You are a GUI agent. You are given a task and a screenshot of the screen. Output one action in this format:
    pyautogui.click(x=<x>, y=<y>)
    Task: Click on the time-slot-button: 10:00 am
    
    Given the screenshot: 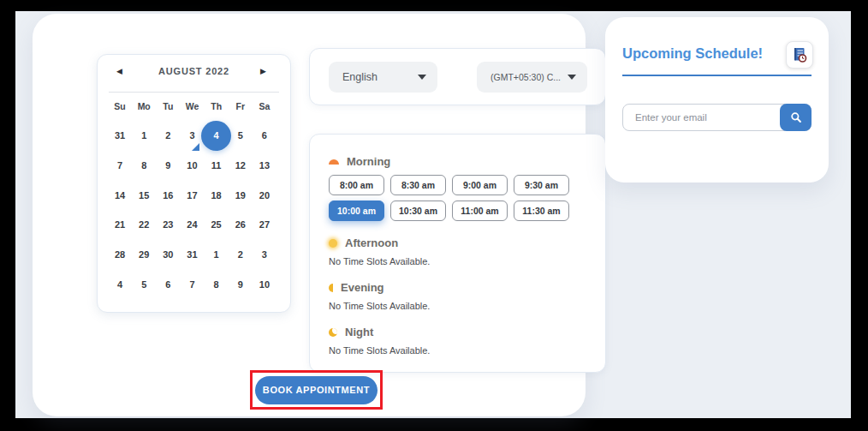 What is the action you would take?
    pyautogui.click(x=356, y=211)
    